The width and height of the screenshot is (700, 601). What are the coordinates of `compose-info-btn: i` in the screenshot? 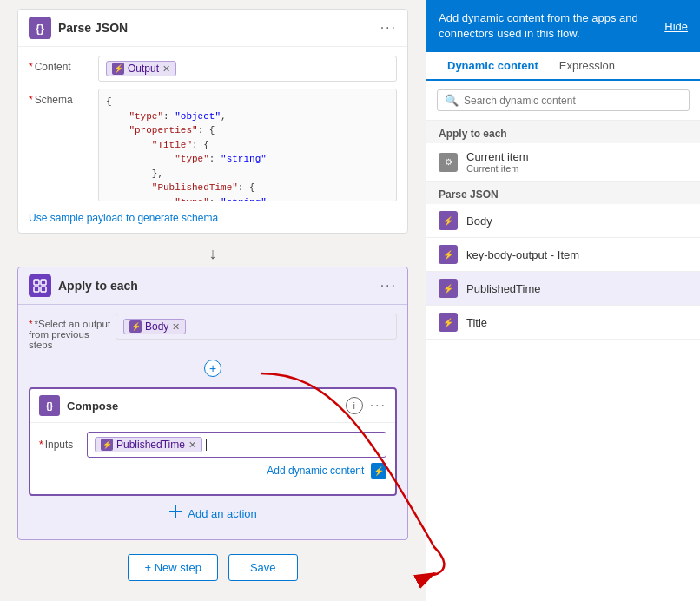 It's located at (354, 406).